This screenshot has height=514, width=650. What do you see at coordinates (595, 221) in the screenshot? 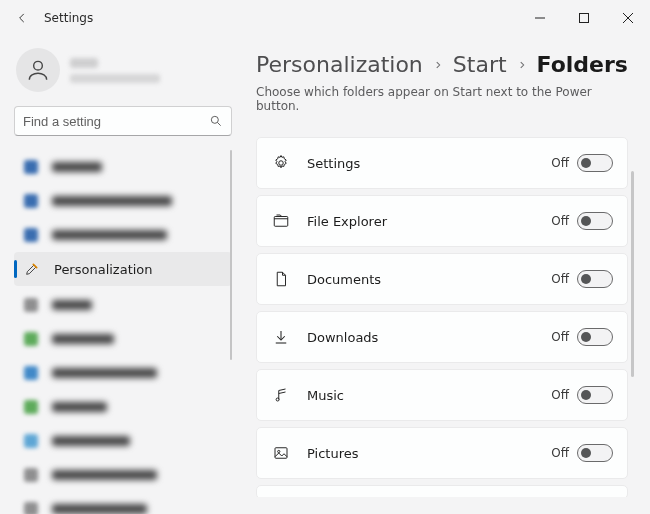
I see `toggle-file-explorer` at bounding box center [595, 221].